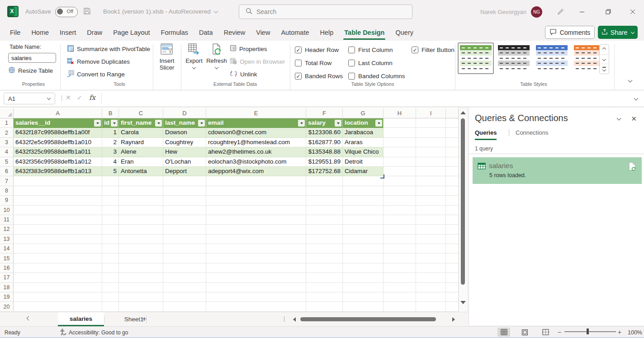 The width and height of the screenshot is (644, 338). Describe the element at coordinates (256, 220) in the screenshot. I see `cell-E11` at that location.